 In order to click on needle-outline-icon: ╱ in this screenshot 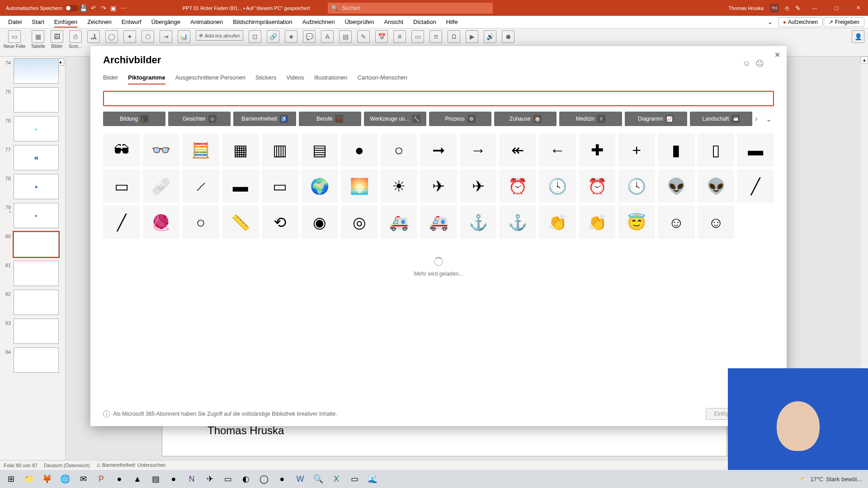, I will do `click(122, 222)`.